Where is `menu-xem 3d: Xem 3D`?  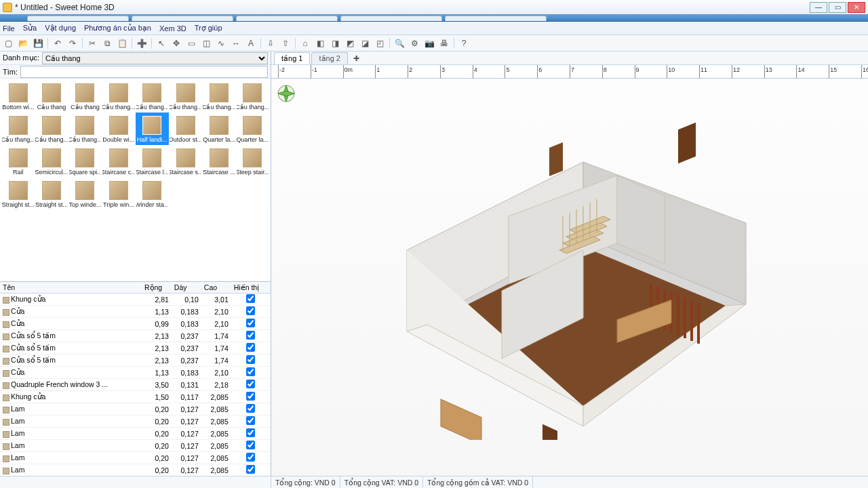 menu-xem 3d: Xem 3D is located at coordinates (173, 28).